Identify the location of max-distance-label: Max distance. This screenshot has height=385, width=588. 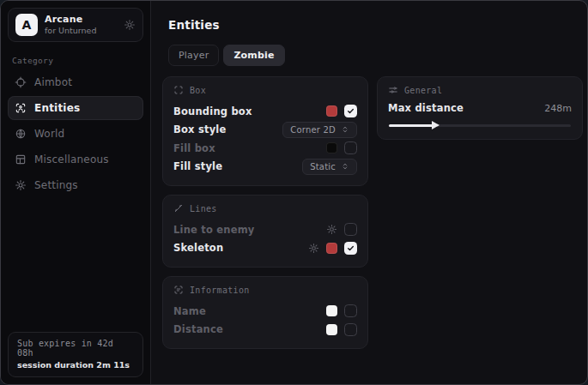
(426, 108).